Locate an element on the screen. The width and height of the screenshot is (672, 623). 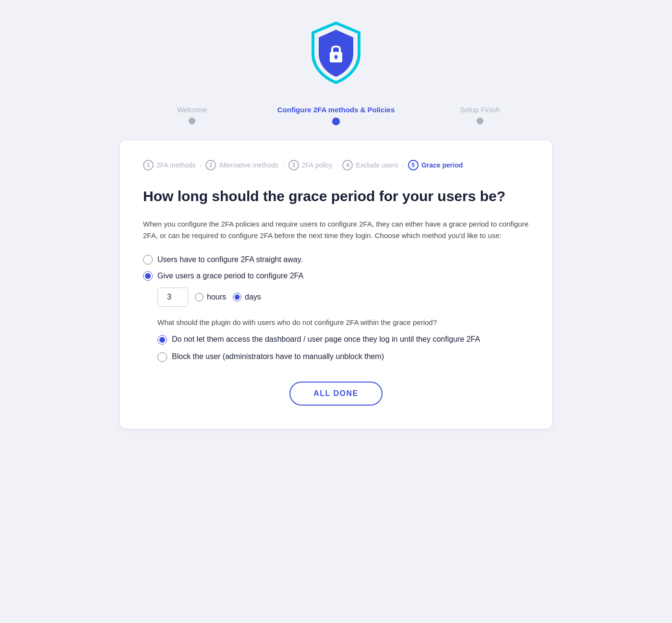
sub-step-3-label: 2FA policy is located at coordinates (317, 165).